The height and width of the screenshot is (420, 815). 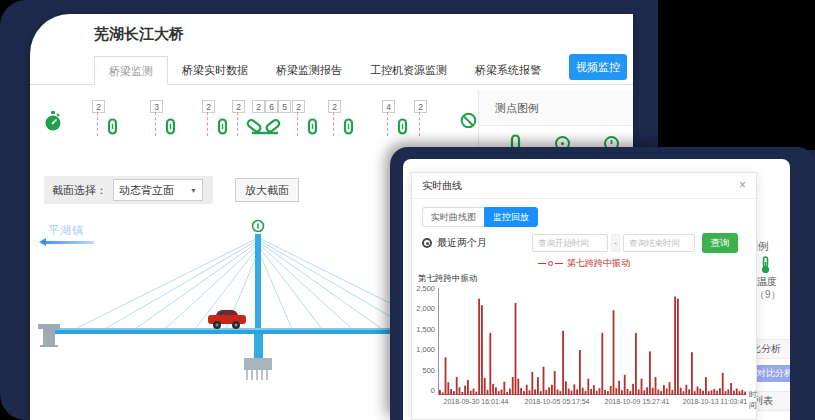 What do you see at coordinates (462, 243) in the screenshot?
I see `radio-label: 最近两个月` at bounding box center [462, 243].